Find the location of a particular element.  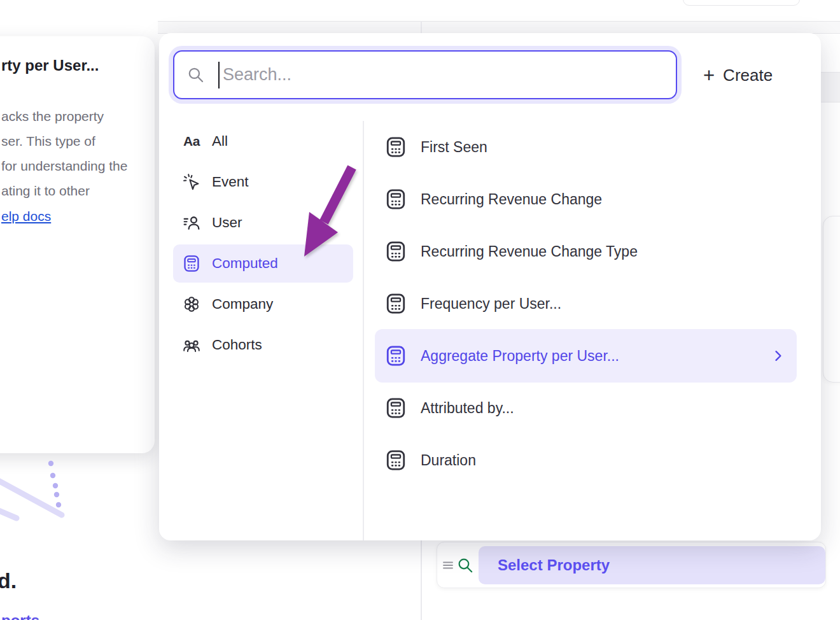

background-partial-card-top is located at coordinates (741, 3).